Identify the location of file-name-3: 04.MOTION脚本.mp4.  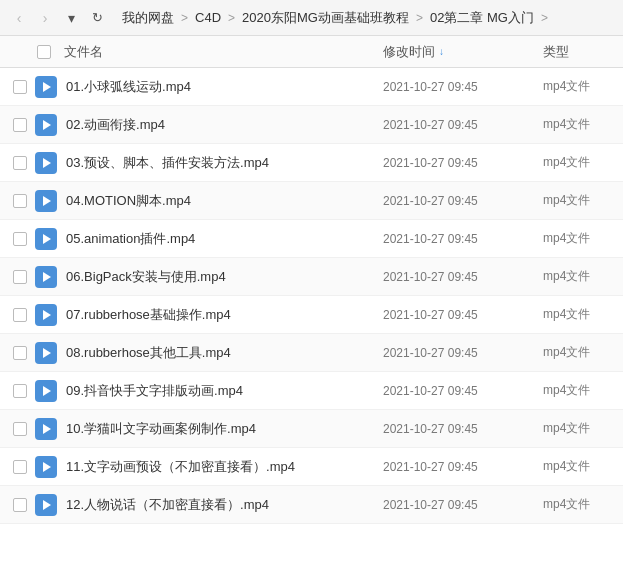
(224, 201).